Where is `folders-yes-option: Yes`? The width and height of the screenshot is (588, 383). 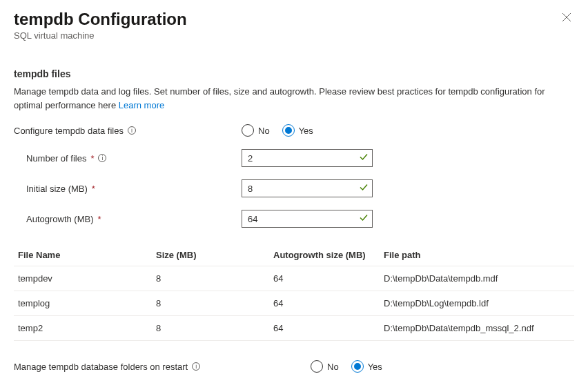
folders-yes-option: Yes is located at coordinates (367, 366).